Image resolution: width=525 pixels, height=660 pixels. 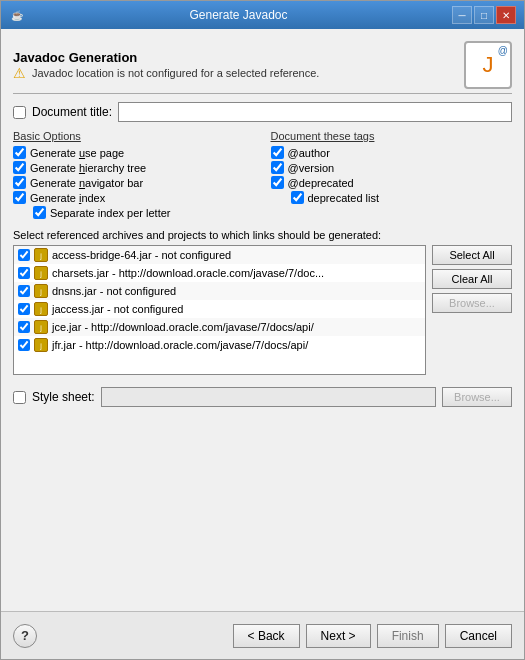 What do you see at coordinates (166, 73) in the screenshot?
I see `warning-row: ⚠ Javadoc location is not configured for…` at bounding box center [166, 73].